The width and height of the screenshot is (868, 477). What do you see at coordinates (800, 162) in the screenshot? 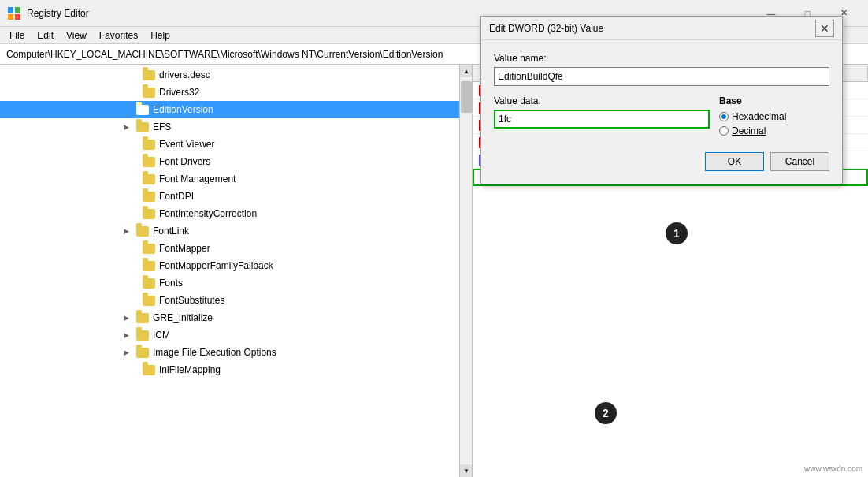
I see `cancel-button: Cancel` at bounding box center [800, 162].